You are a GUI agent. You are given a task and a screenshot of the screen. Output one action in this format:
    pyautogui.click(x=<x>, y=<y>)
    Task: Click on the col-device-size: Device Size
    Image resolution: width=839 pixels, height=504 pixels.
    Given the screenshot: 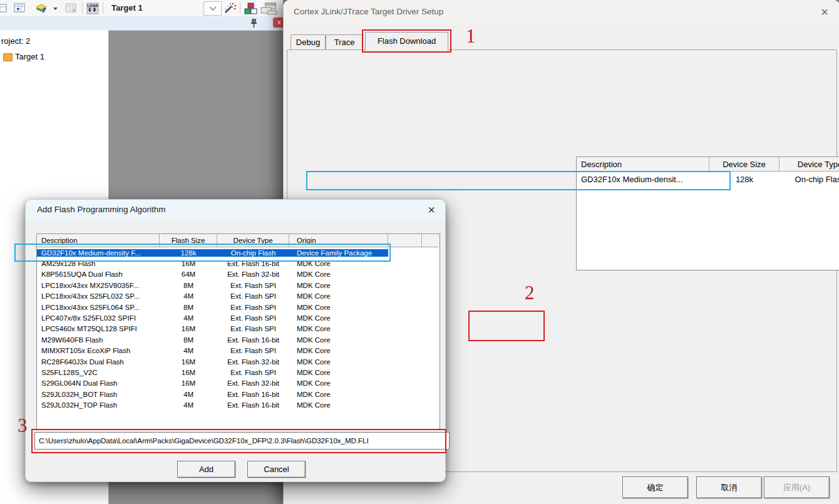 What is the action you would take?
    pyautogui.click(x=744, y=164)
    